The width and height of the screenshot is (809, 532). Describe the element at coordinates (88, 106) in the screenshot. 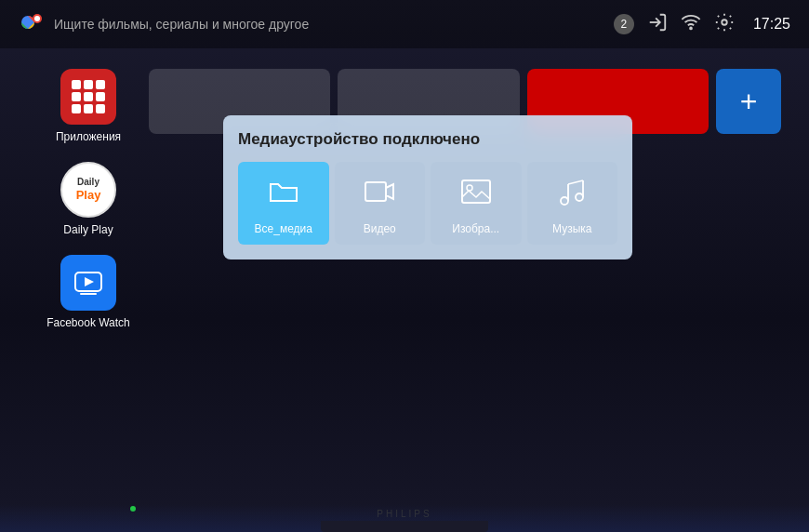

I see `sidebar-item-apps: Приложения` at that location.